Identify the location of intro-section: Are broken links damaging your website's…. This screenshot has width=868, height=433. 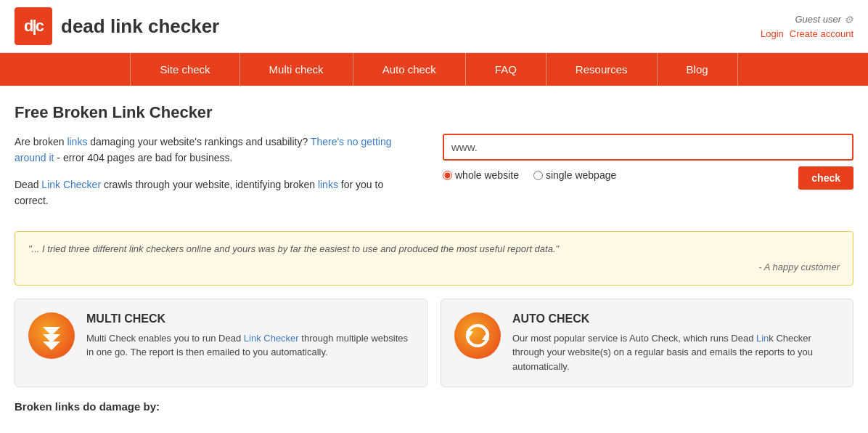
(214, 177).